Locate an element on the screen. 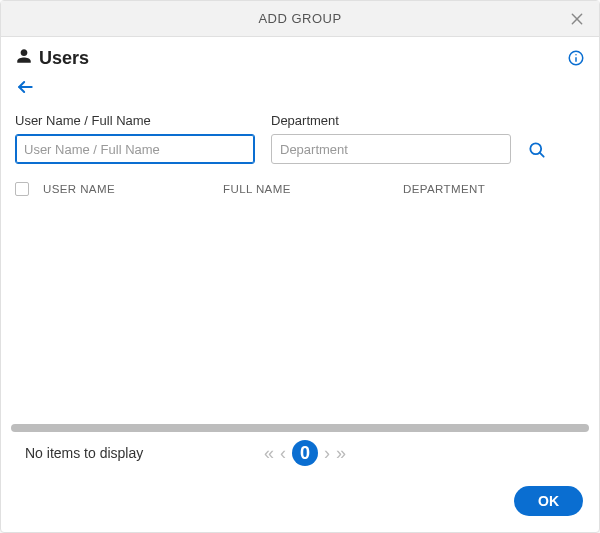  pager: No items to display « ‹ 0 › » is located at coordinates (300, 454).